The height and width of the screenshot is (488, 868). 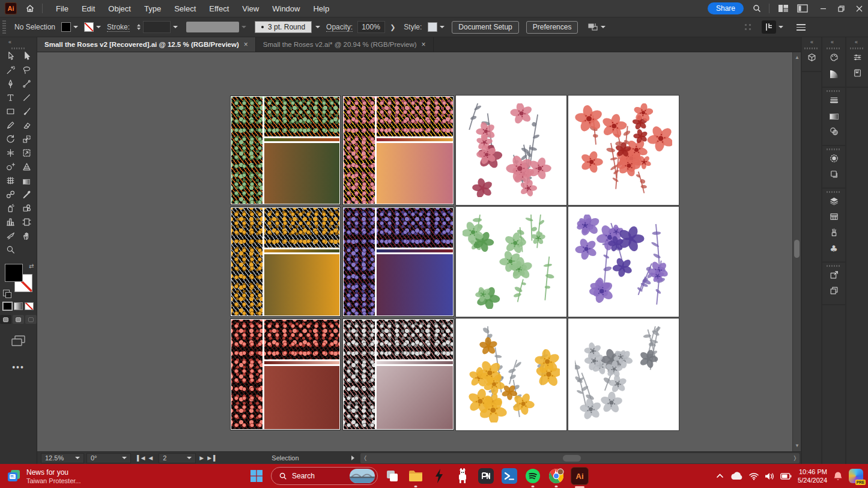 What do you see at coordinates (324, 476) in the screenshot?
I see `taskbar-search: Search` at bounding box center [324, 476].